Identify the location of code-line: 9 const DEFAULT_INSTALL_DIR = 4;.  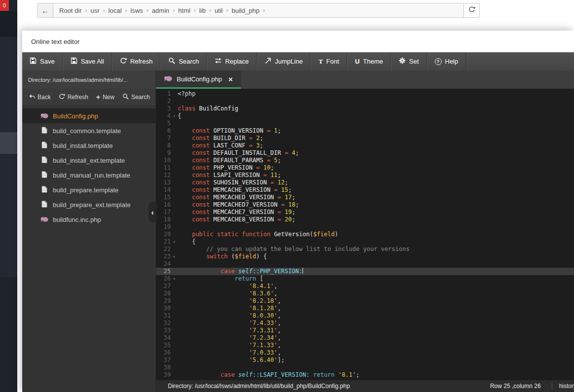
(365, 153).